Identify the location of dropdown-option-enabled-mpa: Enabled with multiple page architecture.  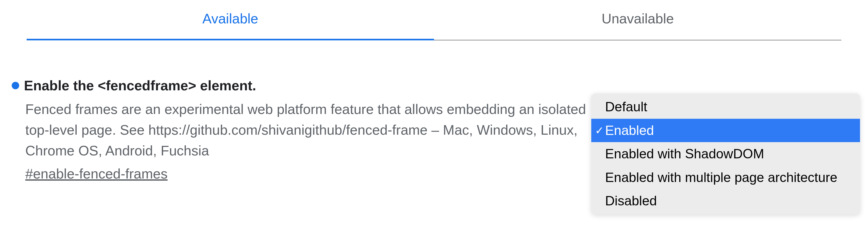
(726, 178).